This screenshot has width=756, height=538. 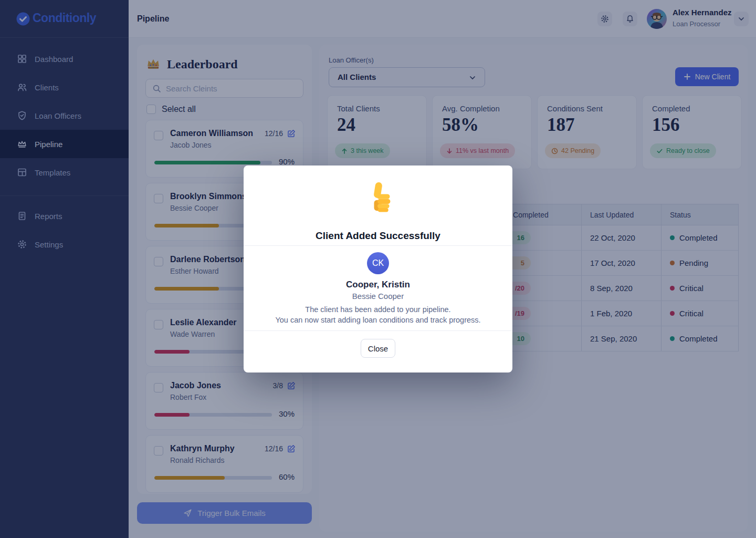 What do you see at coordinates (378, 348) in the screenshot?
I see `close-button: Close` at bounding box center [378, 348].